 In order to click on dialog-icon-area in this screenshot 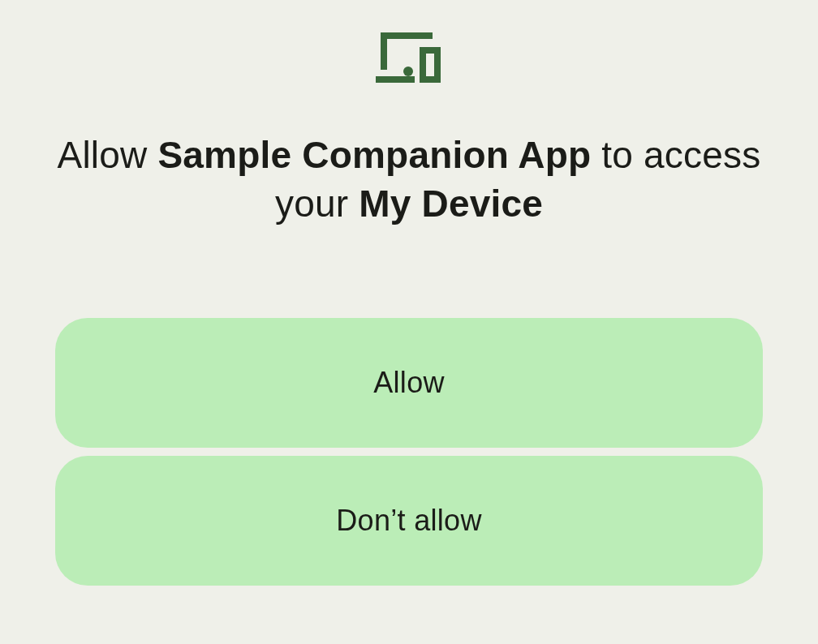, I will do `click(409, 58)`.